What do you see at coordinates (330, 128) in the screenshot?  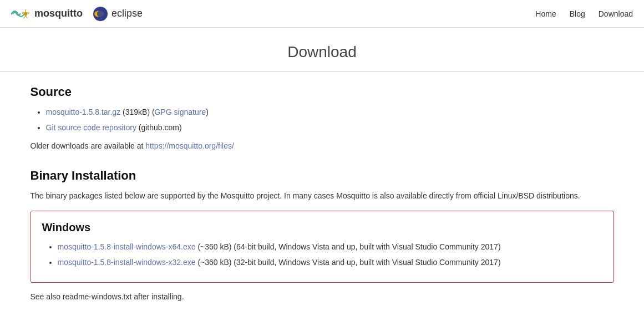 I see `list-item: Git source code repository (github.com)` at bounding box center [330, 128].